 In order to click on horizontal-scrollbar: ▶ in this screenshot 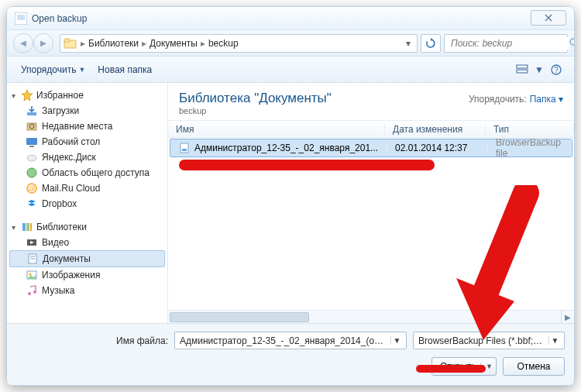, I will do `click(371, 316)`.